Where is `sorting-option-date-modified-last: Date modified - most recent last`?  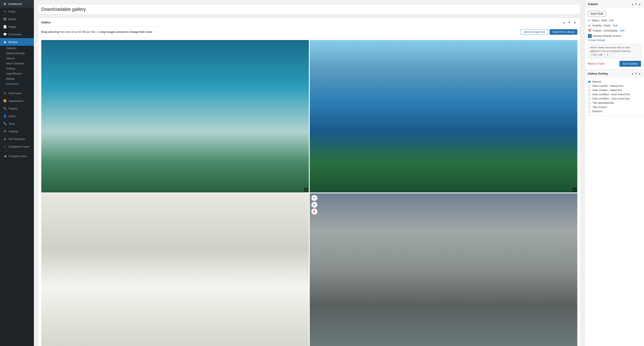
sorting-option-date-modified-last: Date modified - most recent last is located at coordinates (614, 99).